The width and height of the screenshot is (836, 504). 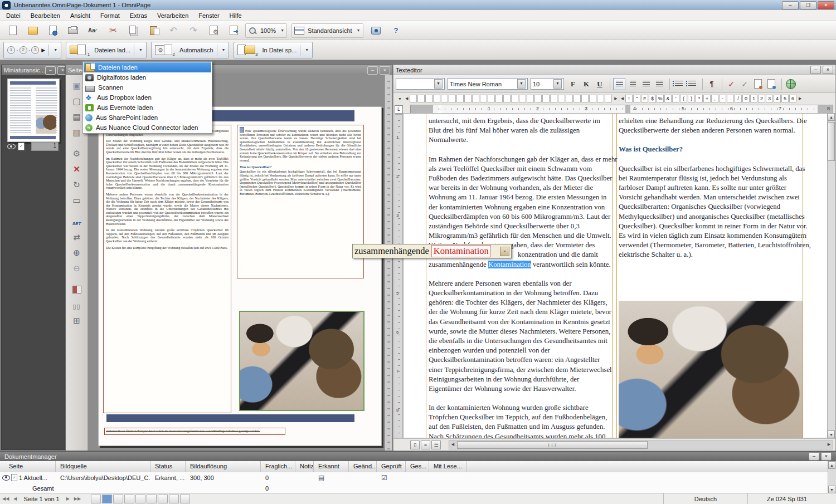 What do you see at coordinates (522, 84) in the screenshot?
I see `font-dropdown-arrow-icon: ▼` at bounding box center [522, 84].